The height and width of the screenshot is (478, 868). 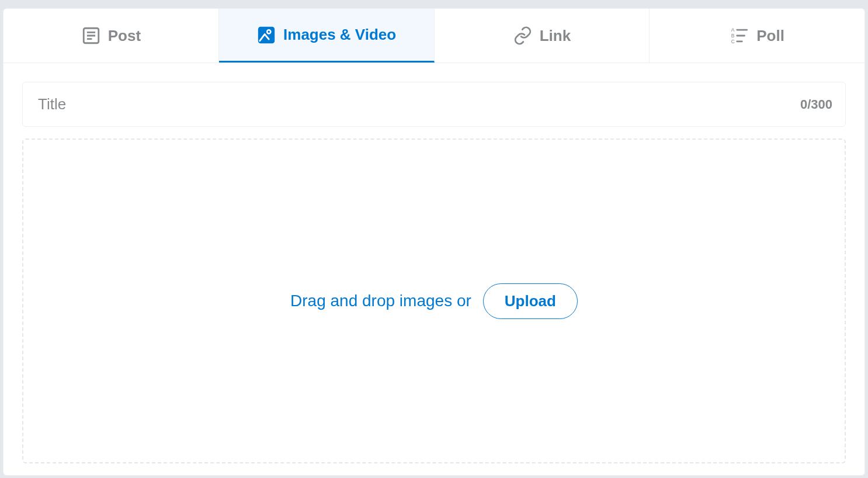 I want to click on tab-label: Images & Video, so click(x=340, y=35).